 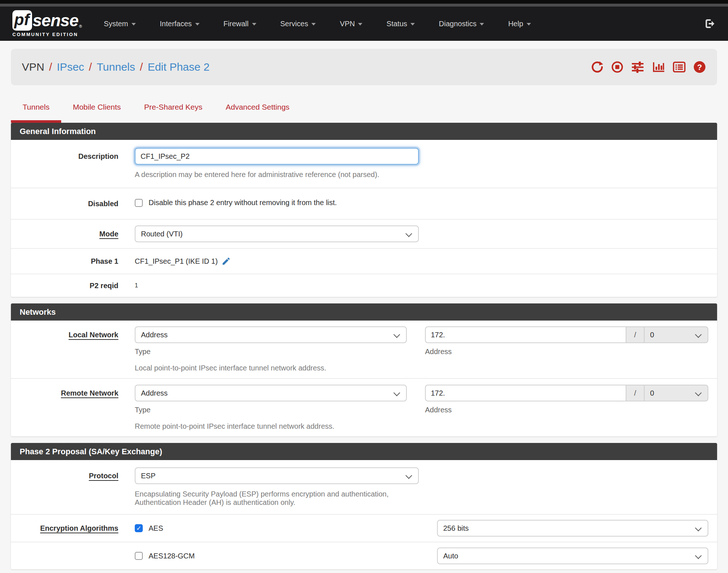 I want to click on stop-button, so click(x=617, y=67).